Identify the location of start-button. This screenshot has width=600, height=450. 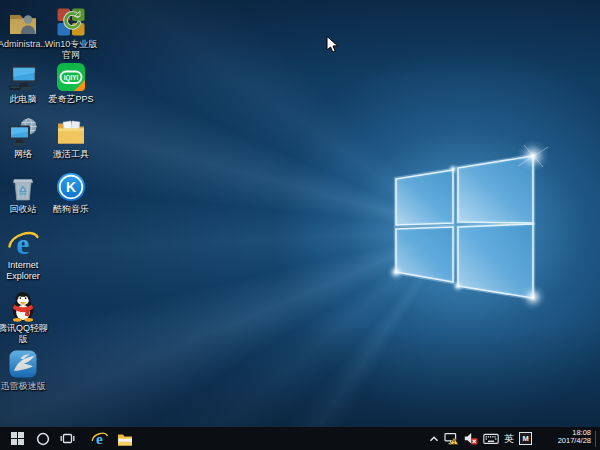
(18, 438).